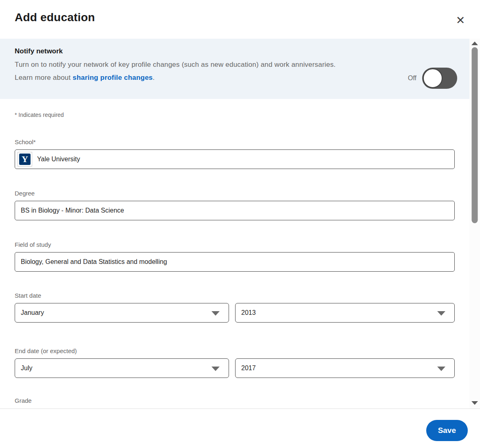 Image resolution: width=480 pixels, height=448 pixels. What do you see at coordinates (235, 313) in the screenshot?
I see `start-date-row: January 2013` at bounding box center [235, 313].